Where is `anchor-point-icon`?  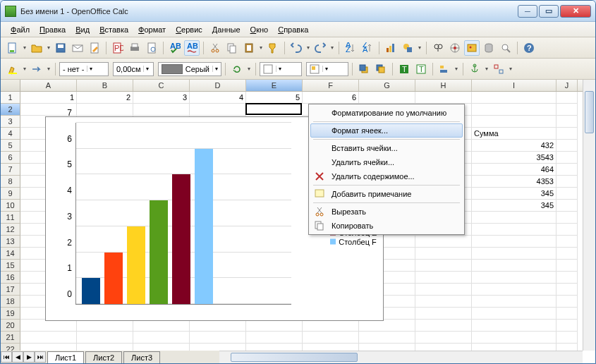 anchor-point-icon is located at coordinates (475, 69).